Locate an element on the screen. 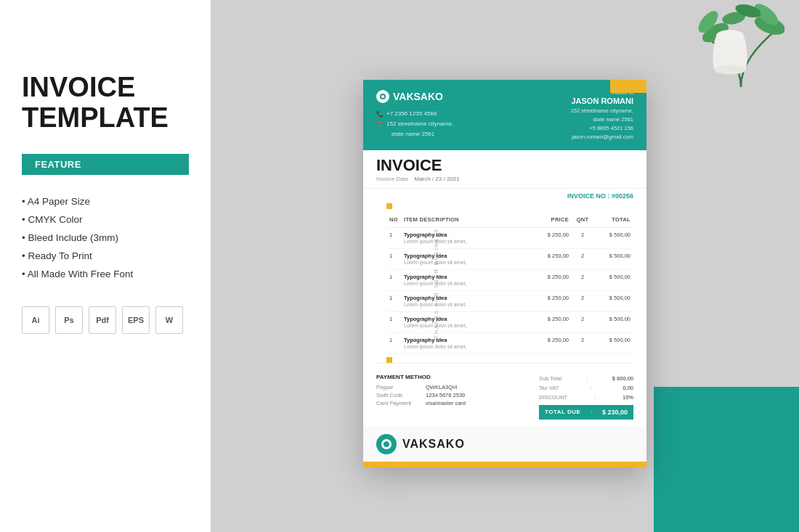 This screenshot has width=799, height=532. invoice-title: INVOICE is located at coordinates (505, 165).